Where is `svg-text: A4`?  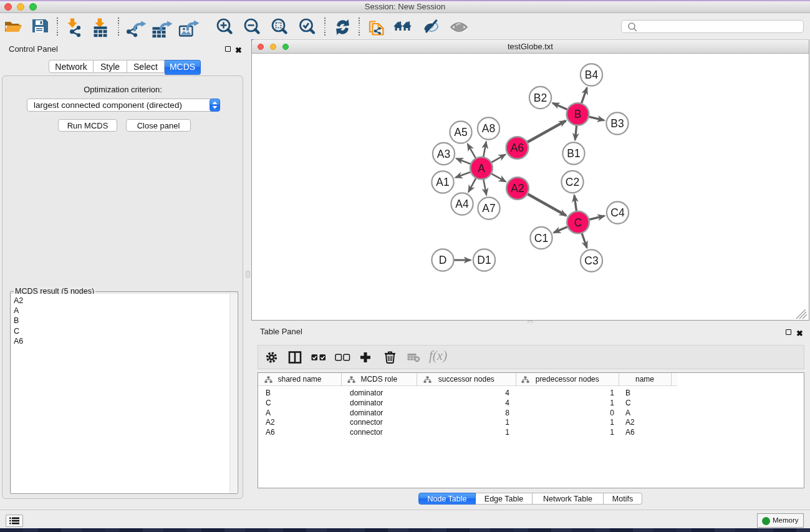 svg-text: A4 is located at coordinates (462, 204).